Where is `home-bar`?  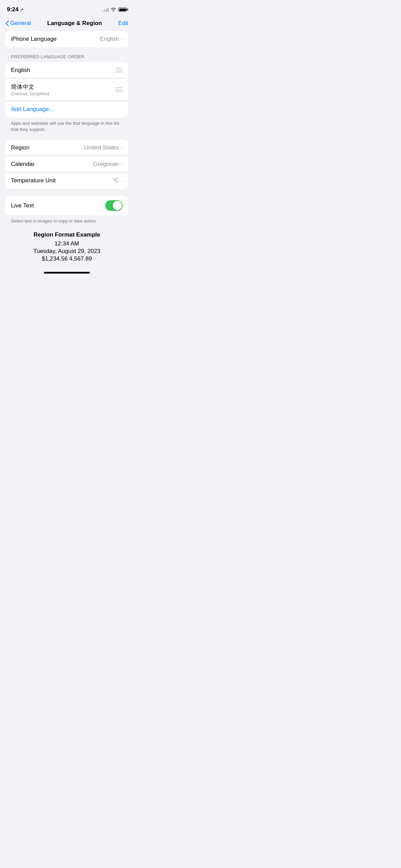 home-bar is located at coordinates (67, 273).